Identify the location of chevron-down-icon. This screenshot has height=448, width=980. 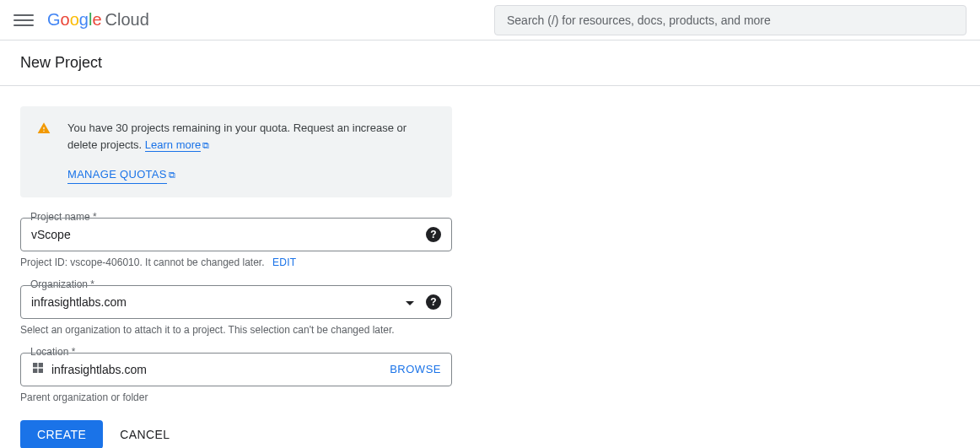
(410, 302).